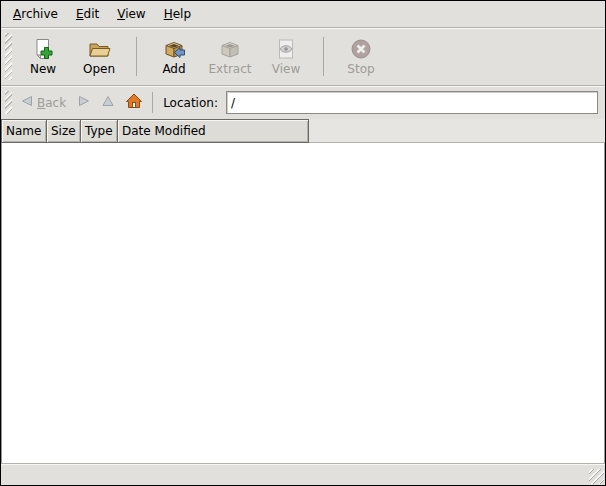  Describe the element at coordinates (8, 102) in the screenshot. I see `location-toolbar-grip` at that location.